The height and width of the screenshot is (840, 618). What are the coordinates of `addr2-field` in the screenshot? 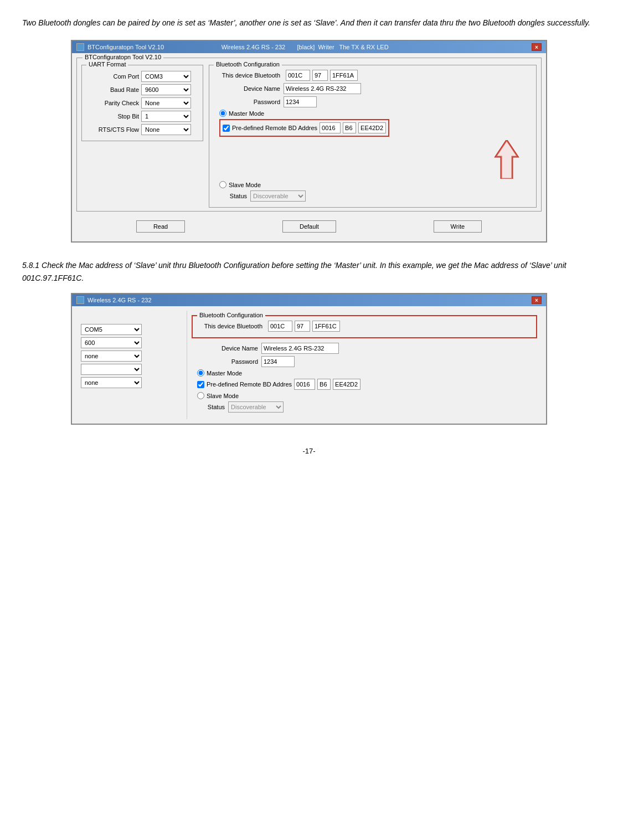 It's located at (320, 75).